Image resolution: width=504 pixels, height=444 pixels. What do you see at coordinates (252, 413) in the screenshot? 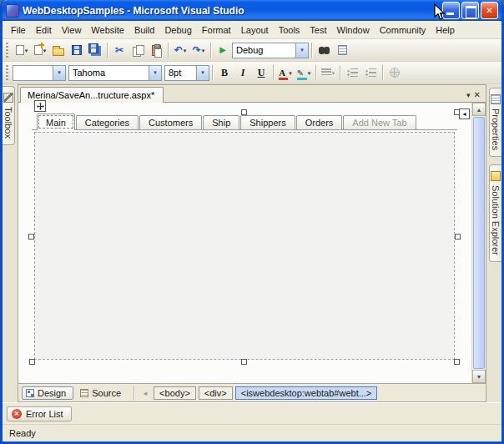
I see `error-list-bar: ✕ Error List` at bounding box center [252, 413].